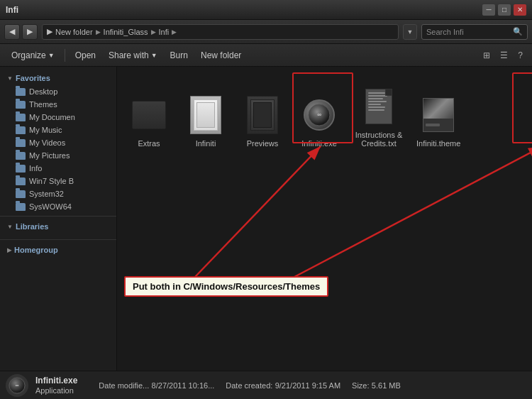 The height and width of the screenshot is (399, 532). I want to click on win7-folder-icon, so click(21, 182).